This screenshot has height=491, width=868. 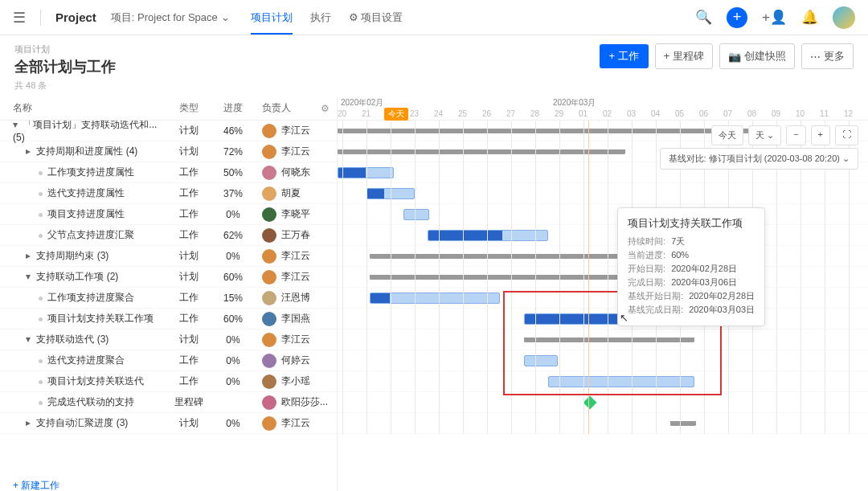 What do you see at coordinates (233, 215) in the screenshot?
I see `row-progress: 0%` at bounding box center [233, 215].